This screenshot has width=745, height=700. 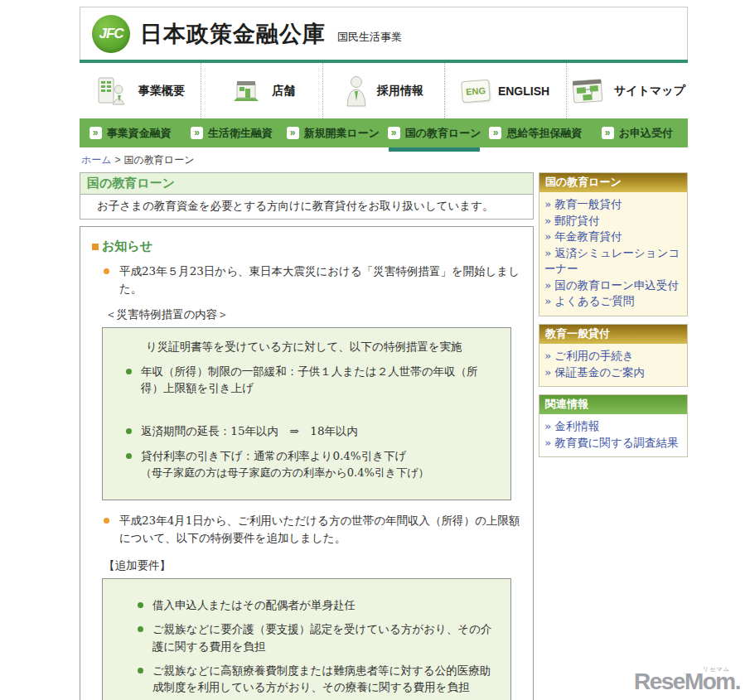 I want to click on measure-item: 年収（所得）制限の一部緩和：子供１人または２人世帯の年収（所得）上限額を引き上げ, so click(x=312, y=379).